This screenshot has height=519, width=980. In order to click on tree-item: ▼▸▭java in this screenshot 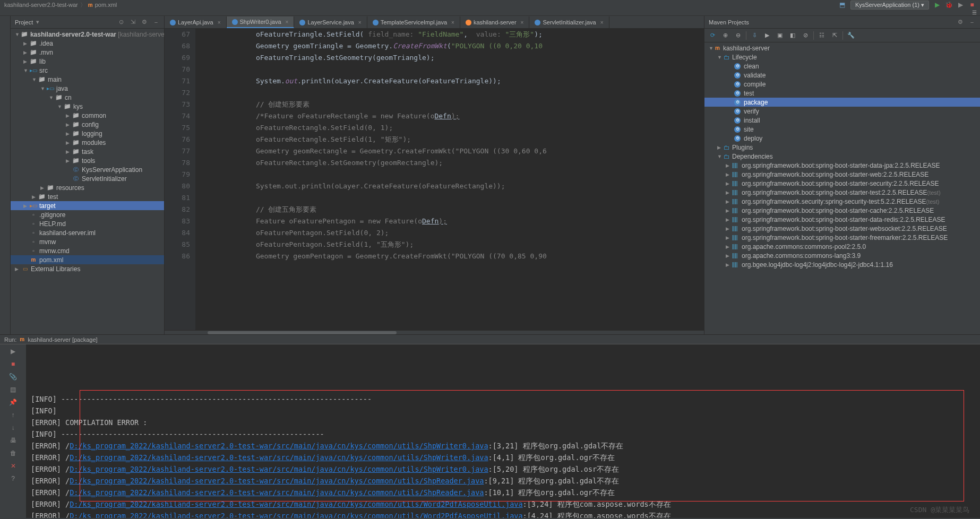, I will do `click(87, 88)`.